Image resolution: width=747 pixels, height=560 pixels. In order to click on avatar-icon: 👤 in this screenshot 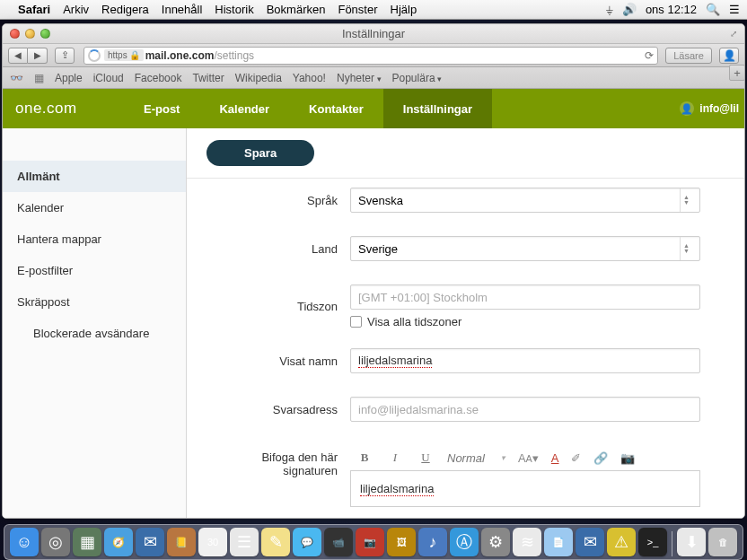, I will do `click(687, 109)`.